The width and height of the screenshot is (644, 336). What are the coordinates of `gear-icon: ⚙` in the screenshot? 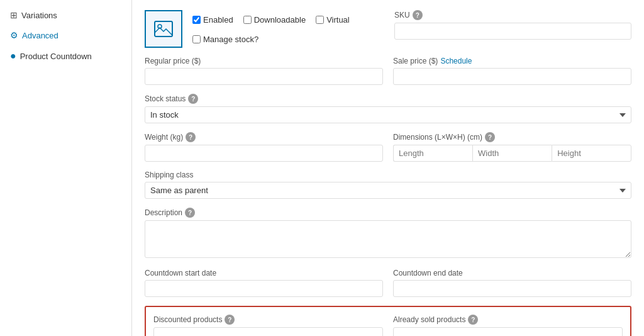 It's located at (14, 35).